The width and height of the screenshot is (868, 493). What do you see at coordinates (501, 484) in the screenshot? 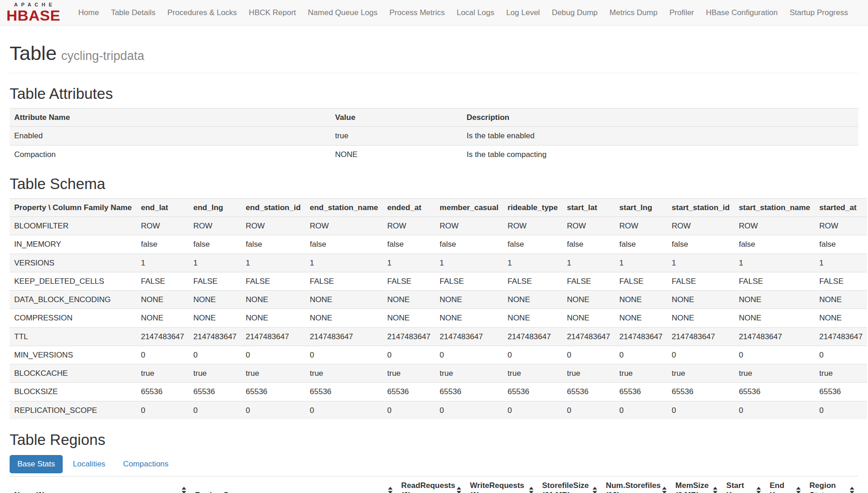
I see `regions-col-writerequests-1: WriteRequests (1)` at bounding box center [501, 484].